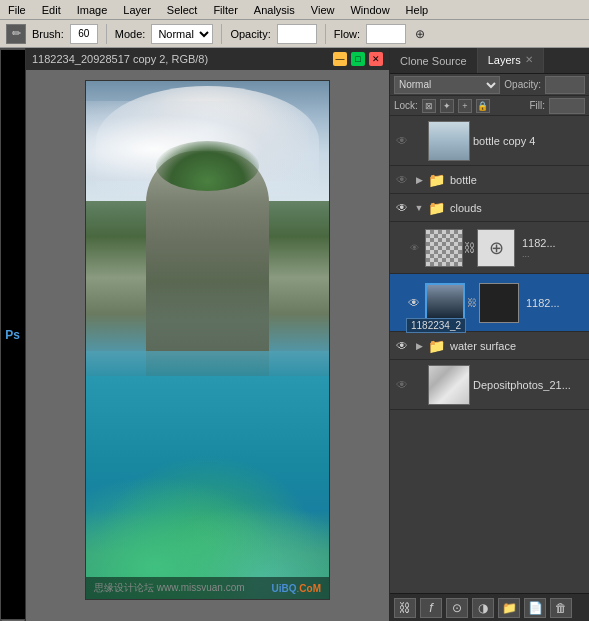 Image resolution: width=589 pixels, height=621 pixels. Describe the element at coordinates (84, 34) in the screenshot. I see `brush-preview: 60` at that location.